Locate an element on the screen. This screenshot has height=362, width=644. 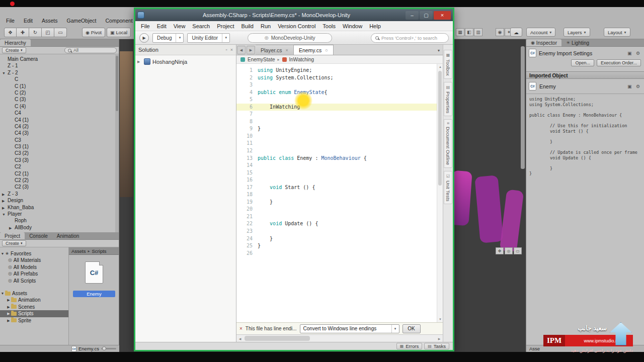
hierarchy-item-roph: Roph is located at coordinates (57, 220).